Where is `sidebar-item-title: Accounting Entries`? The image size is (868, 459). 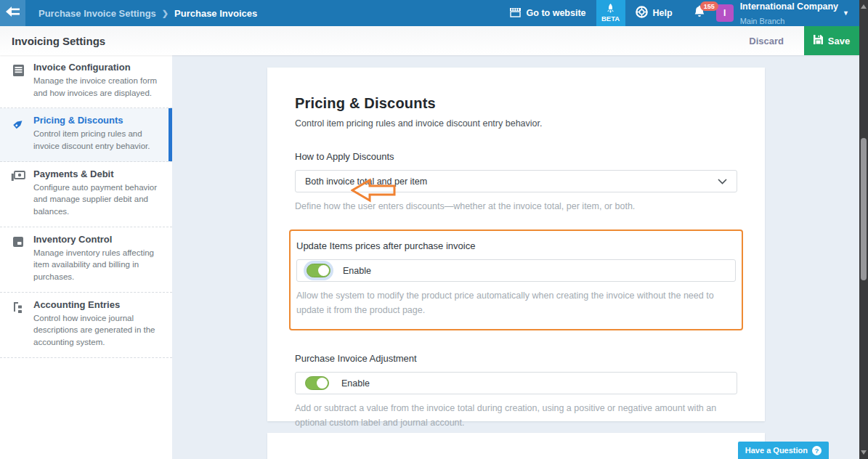 sidebar-item-title: Accounting Entries is located at coordinates (97, 305).